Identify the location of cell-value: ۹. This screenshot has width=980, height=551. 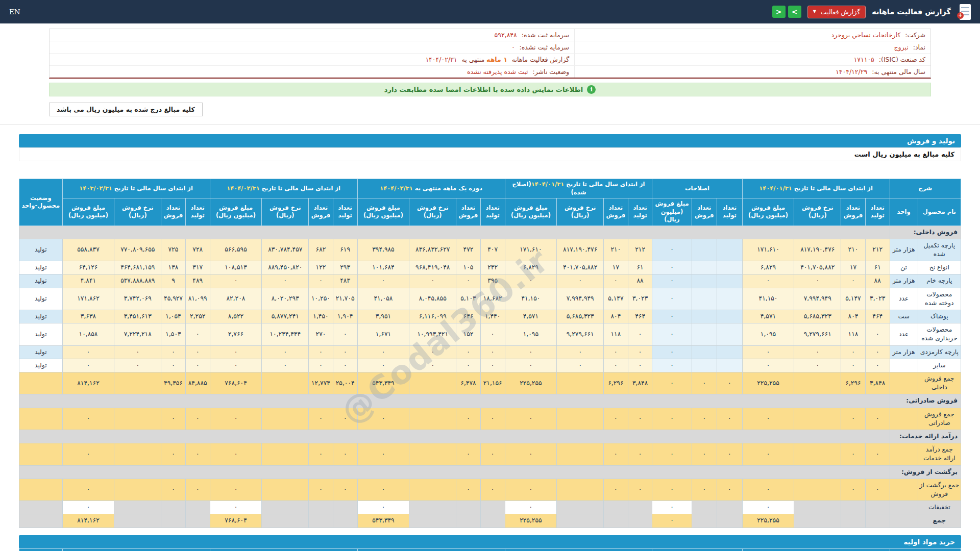
(174, 281).